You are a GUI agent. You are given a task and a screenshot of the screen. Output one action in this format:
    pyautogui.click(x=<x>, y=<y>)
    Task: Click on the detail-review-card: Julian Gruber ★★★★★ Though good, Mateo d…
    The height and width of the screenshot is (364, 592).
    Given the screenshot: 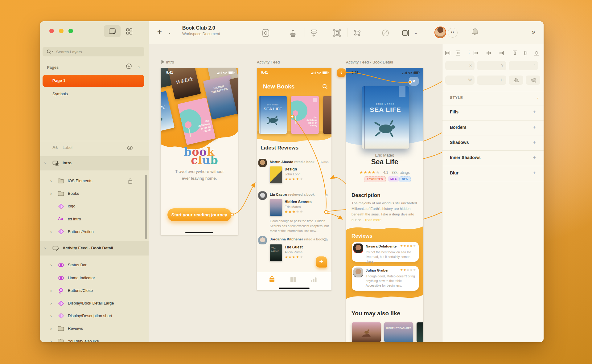 What is the action you would take?
    pyautogui.click(x=385, y=278)
    